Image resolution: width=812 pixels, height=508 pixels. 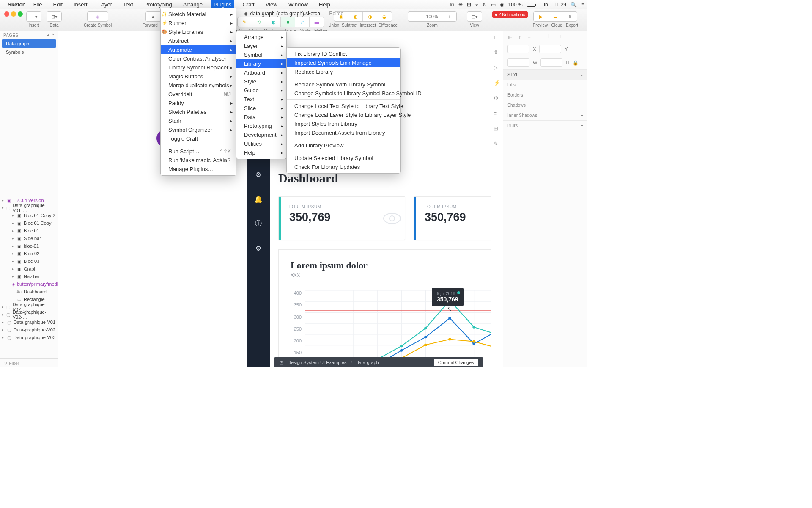 What do you see at coordinates (34, 17) in the screenshot?
I see `insert-button: ＋▾` at bounding box center [34, 17].